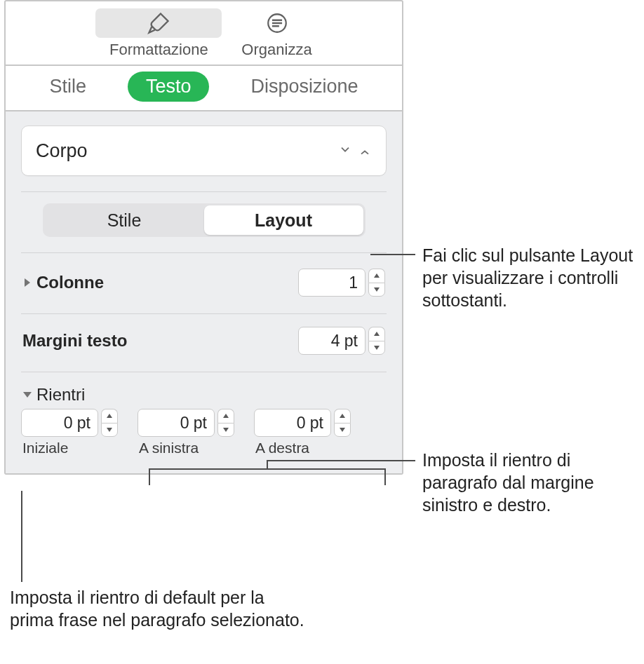 This screenshot has width=644, height=664. What do you see at coordinates (159, 23) in the screenshot?
I see `format-icon-wrap` at bounding box center [159, 23].